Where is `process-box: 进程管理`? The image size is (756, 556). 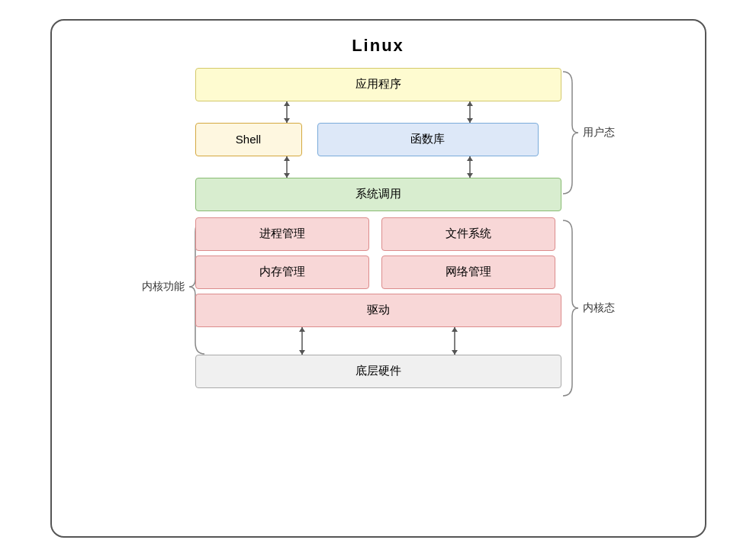
process-box: 进程管理 is located at coordinates (282, 234).